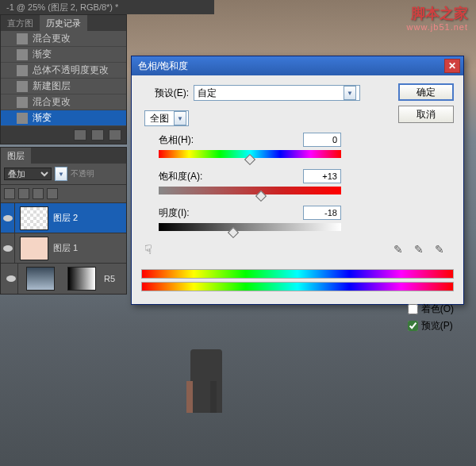  Describe the element at coordinates (176, 140) in the screenshot. I see `hue-label: 色相(H):` at that location.